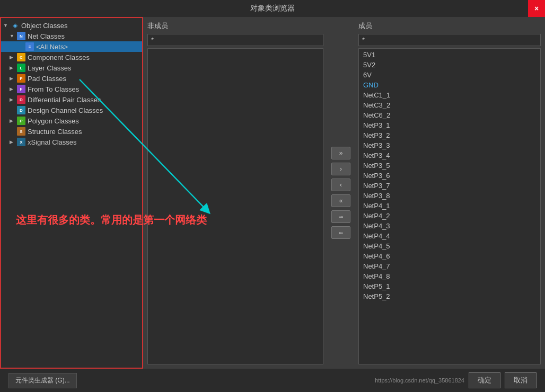 The width and height of the screenshot is (545, 392). What do you see at coordinates (450, 206) in the screenshot?
I see `member-item-netp4_1: NetP4_1` at bounding box center [450, 206].